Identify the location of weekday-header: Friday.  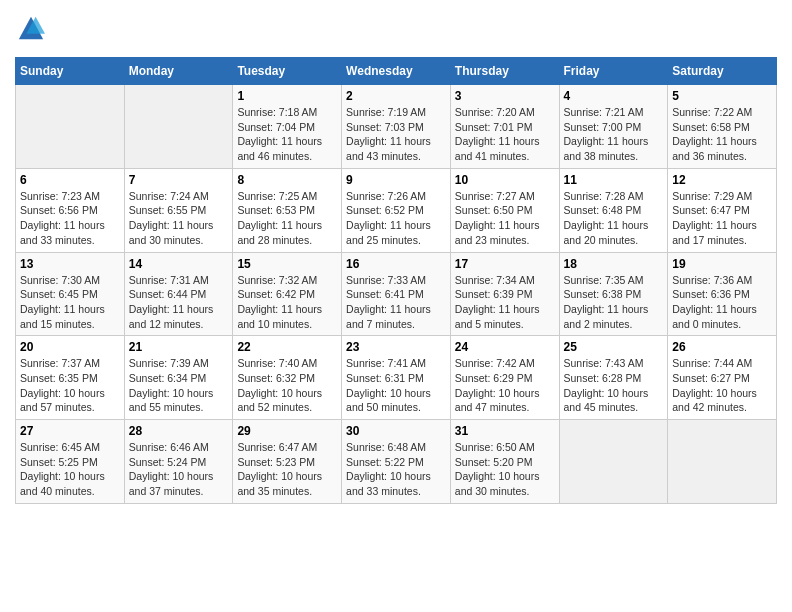
(614, 72).